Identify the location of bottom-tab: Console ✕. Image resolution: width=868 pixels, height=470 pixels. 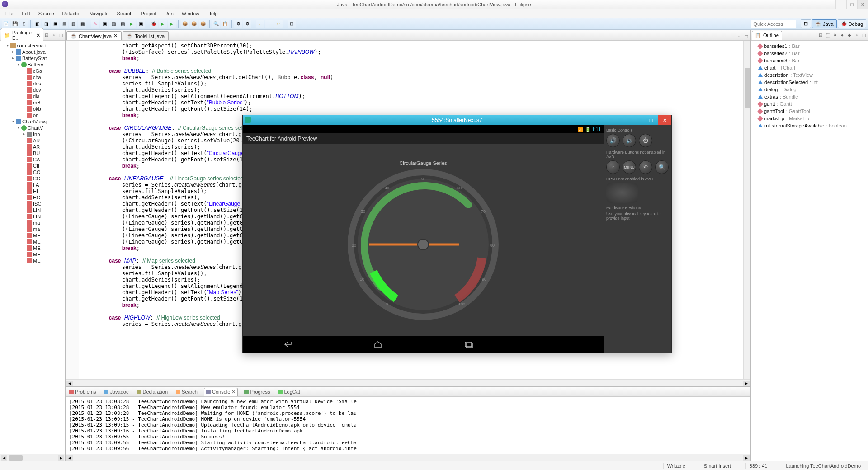
(221, 392).